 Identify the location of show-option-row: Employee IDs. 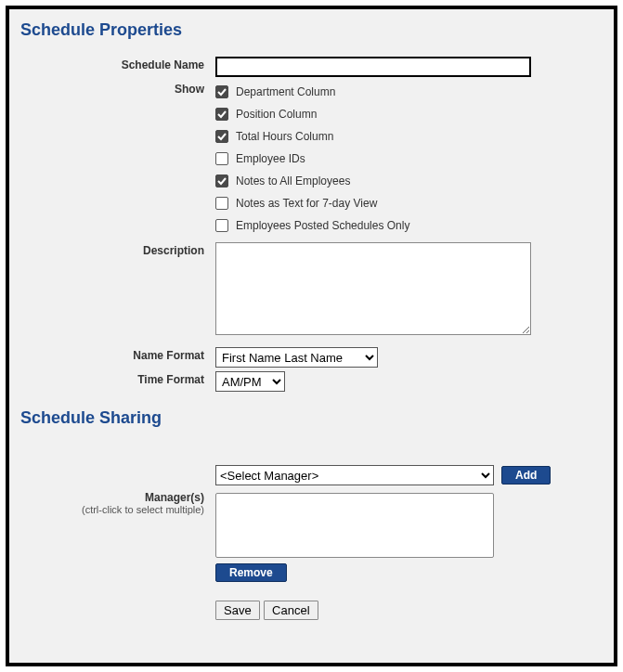
(409, 159).